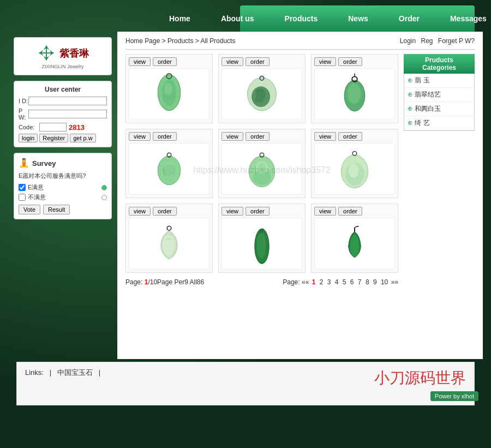 The image size is (491, 448). Describe the element at coordinates (325, 62) in the screenshot. I see `view-btn-1-3: view` at that location.